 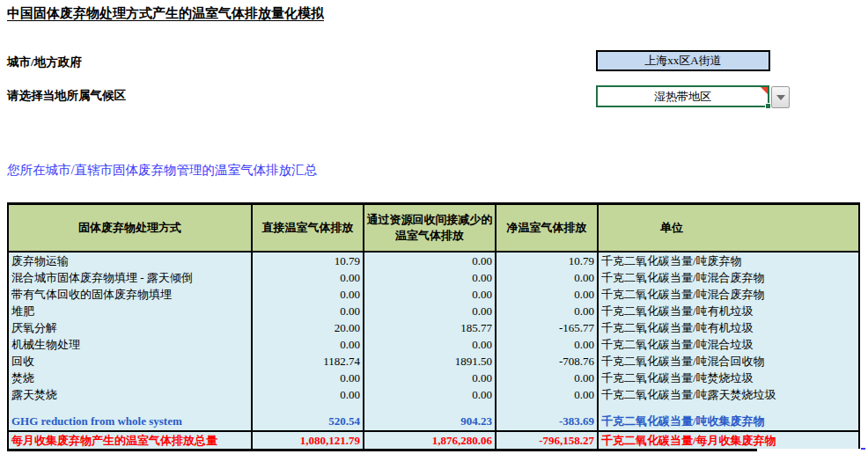 What do you see at coordinates (433, 361) in the screenshot?
I see `table-row: 回收 1182.74 1891.50 -708.76 千克二氧化碳当量/吨混合回…` at bounding box center [433, 361].